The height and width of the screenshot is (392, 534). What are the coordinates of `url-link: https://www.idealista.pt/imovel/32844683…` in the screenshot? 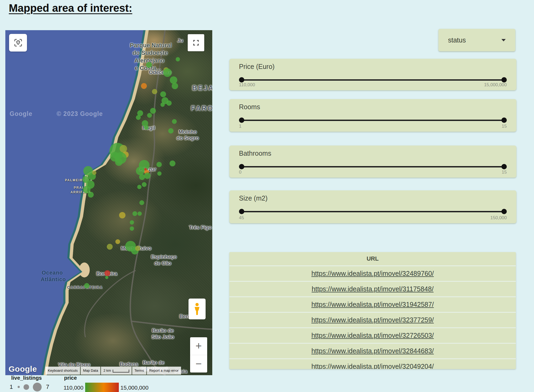 It's located at (373, 351).